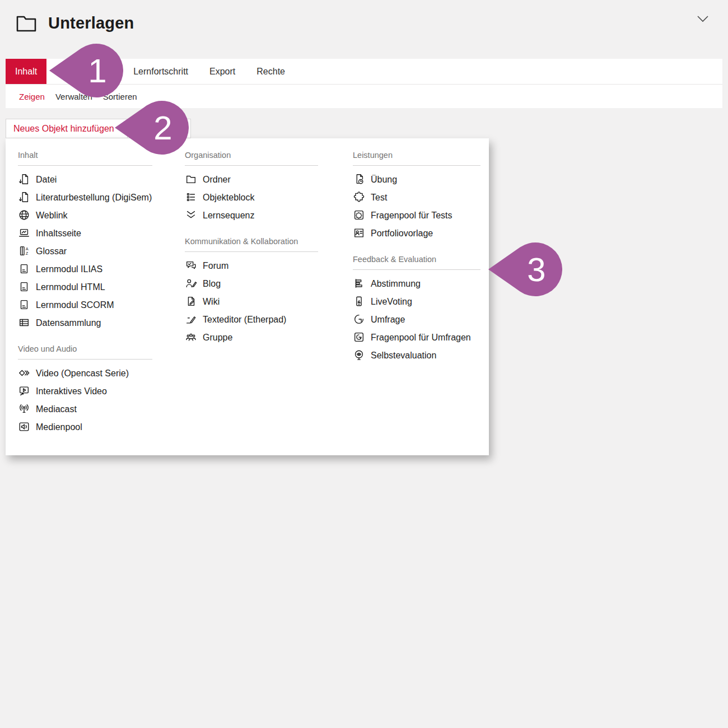  What do you see at coordinates (91, 24) in the screenshot?
I see `page-title: Unterlagen` at bounding box center [91, 24].